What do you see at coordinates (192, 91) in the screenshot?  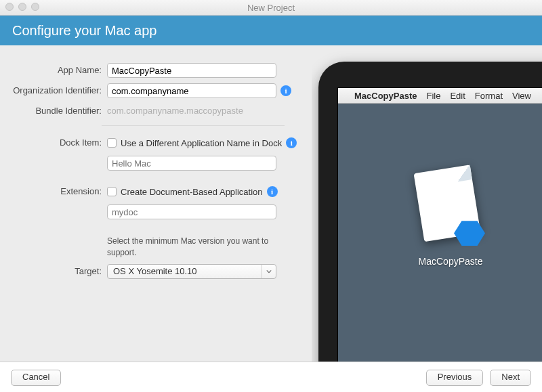 I see `org-id-input` at bounding box center [192, 91].